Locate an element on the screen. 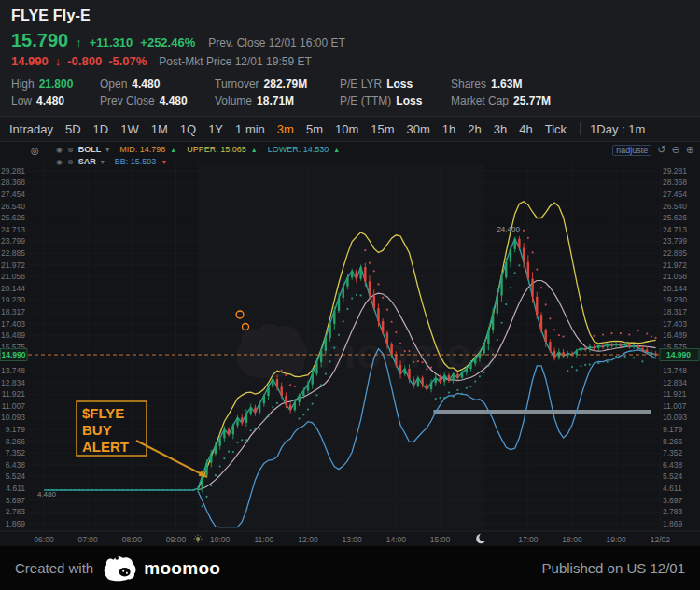 The height and width of the screenshot is (590, 700). indicator-value: LOWER: 14.530 is located at coordinates (299, 149).